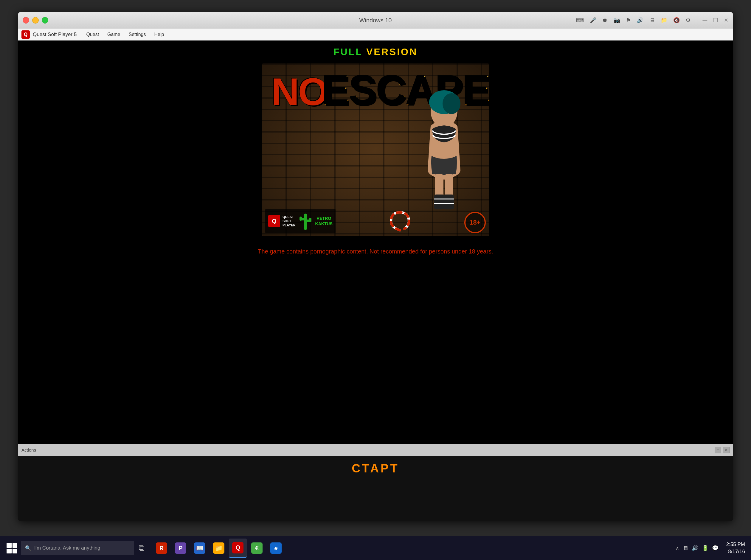  Describe the element at coordinates (200, 548) in the screenshot. I see `app-icon-book: 📖` at that location.